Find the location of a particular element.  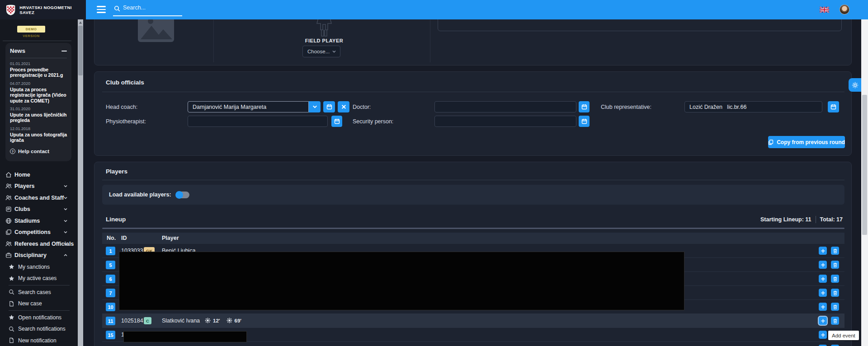

column-no: No. is located at coordinates (111, 238).